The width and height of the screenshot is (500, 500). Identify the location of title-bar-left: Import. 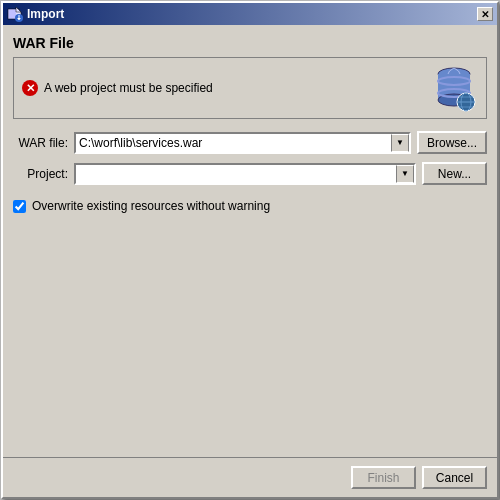
(36, 14).